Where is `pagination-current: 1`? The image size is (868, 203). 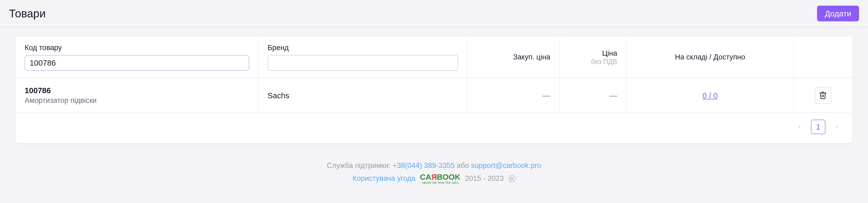 pagination-current: 1 is located at coordinates (818, 127).